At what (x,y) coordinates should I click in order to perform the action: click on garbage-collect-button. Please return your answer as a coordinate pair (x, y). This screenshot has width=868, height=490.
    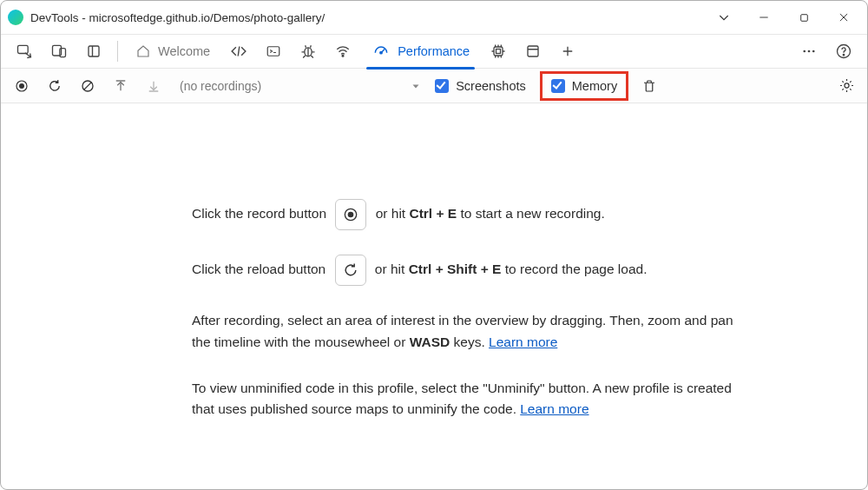
    Looking at the image, I should click on (649, 86).